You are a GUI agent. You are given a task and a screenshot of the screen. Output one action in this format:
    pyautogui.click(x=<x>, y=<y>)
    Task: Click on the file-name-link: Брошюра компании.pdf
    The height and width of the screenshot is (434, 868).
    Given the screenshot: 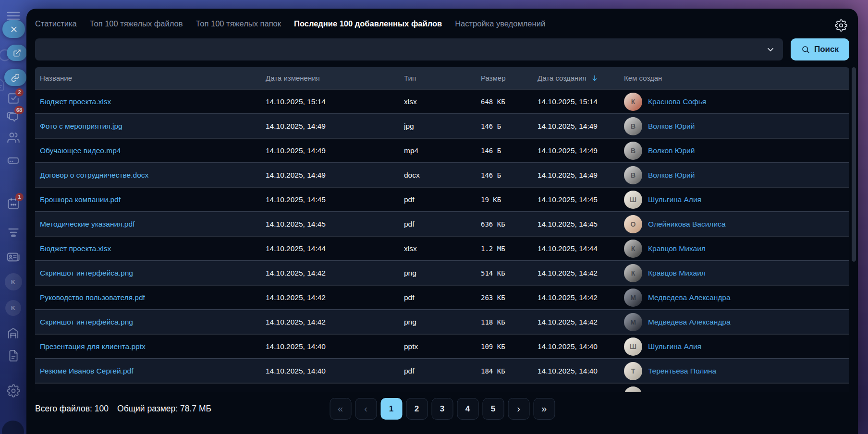 What is the action you would take?
    pyautogui.click(x=80, y=200)
    